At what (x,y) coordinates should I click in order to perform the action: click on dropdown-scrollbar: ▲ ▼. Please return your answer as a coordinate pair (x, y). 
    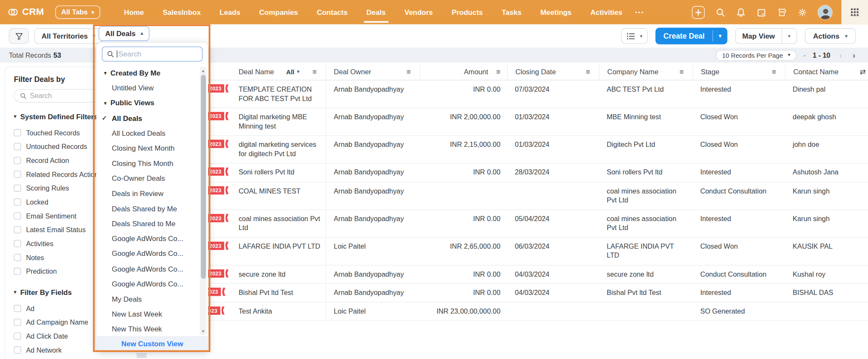
    Looking at the image, I should click on (203, 201).